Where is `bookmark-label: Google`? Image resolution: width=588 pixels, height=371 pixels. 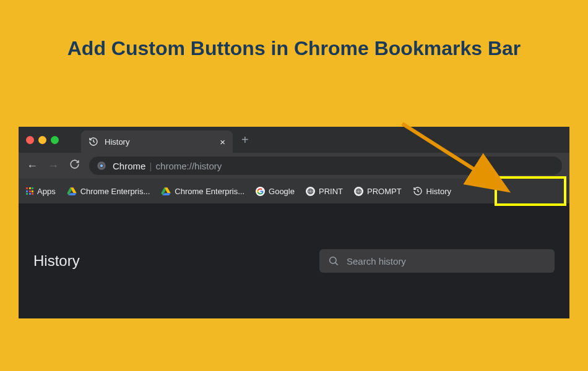
bookmark-label: Google is located at coordinates (282, 192).